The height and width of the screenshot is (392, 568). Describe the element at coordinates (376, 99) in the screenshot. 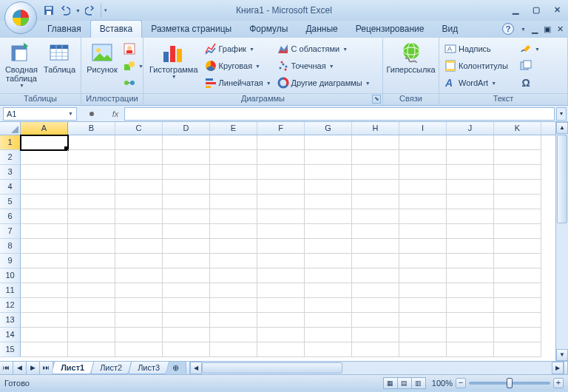

I see `charts-dialog-launcher: ⬊` at that location.